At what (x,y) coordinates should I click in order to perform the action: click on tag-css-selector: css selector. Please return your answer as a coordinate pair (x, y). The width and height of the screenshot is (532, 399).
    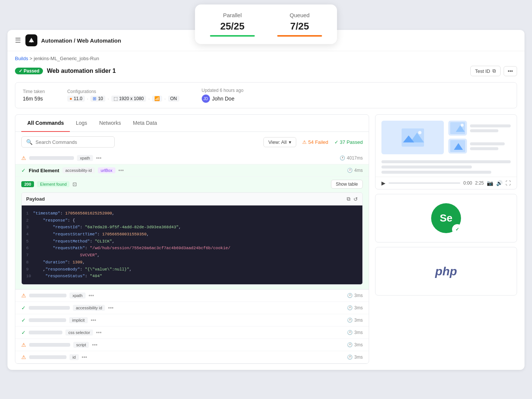
    Looking at the image, I should click on (79, 332).